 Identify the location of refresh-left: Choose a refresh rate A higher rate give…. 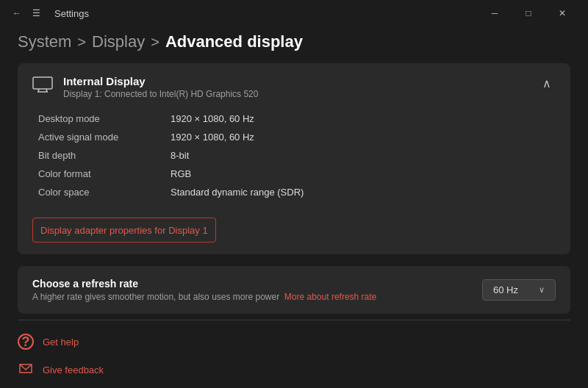
(204, 290).